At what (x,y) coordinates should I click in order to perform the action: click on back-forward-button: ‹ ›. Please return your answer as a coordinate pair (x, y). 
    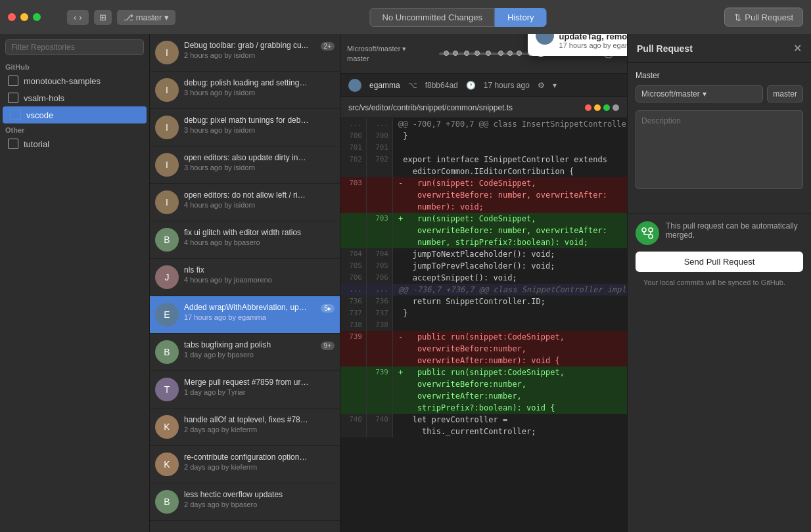
    Looking at the image, I should click on (78, 17).